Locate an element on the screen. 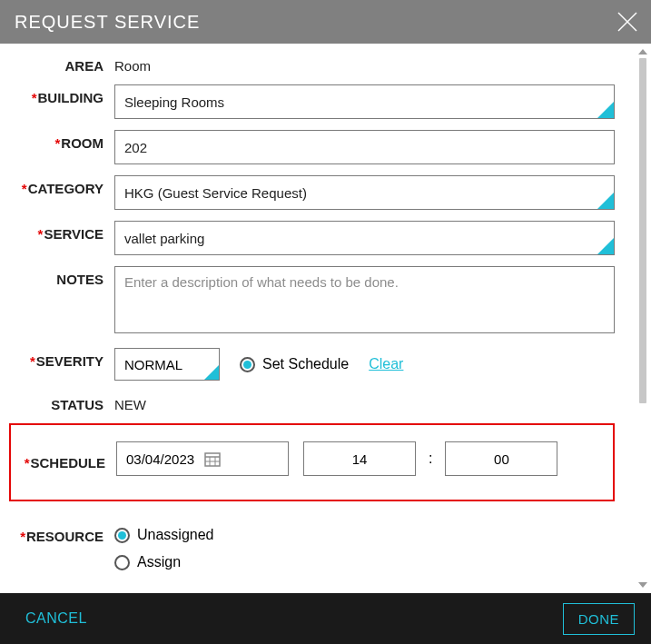 Image resolution: width=651 pixels, height=644 pixels. building-select: Sleeping Rooms is located at coordinates (365, 102).